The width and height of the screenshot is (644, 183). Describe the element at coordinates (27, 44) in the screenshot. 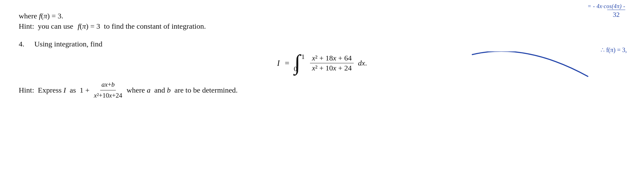

I see `question-number: 4.` at that location.